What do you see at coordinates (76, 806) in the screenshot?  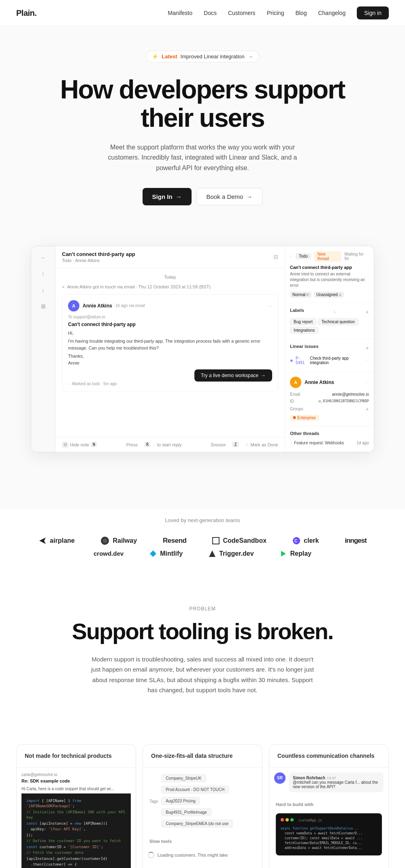 I see `card-not-technical: Not made for technical products carla@ge…` at bounding box center [76, 806].